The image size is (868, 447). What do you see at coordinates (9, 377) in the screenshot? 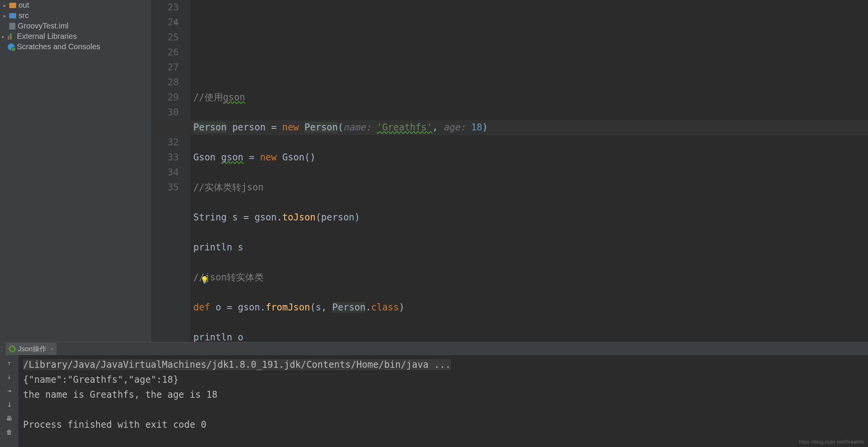
I see `scroll-down-icon: ↓` at bounding box center [9, 377].